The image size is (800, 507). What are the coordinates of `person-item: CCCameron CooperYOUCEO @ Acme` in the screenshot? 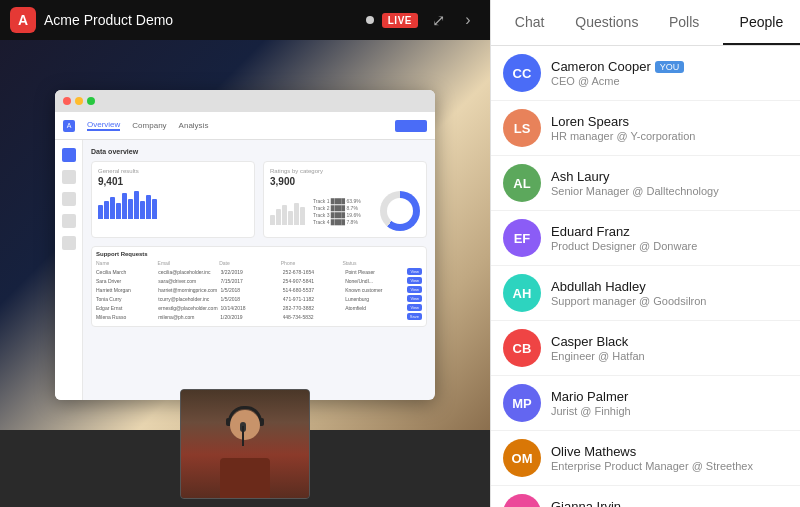 It's located at (646, 74).